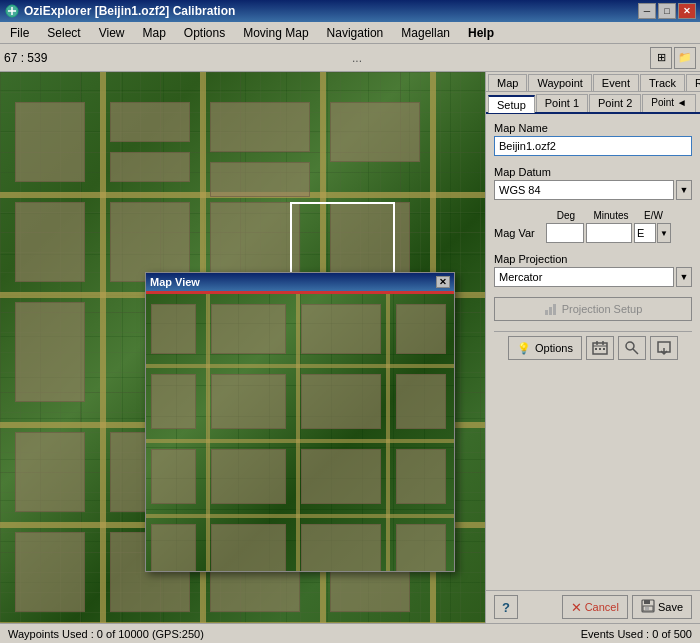 The image size is (700, 643). I want to click on menu-magellan: Magellan, so click(426, 33).